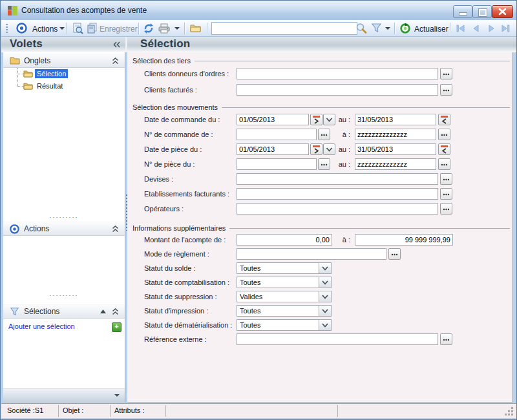 This screenshot has width=517, height=420. I want to click on tree-item-label: Sélection, so click(52, 74).